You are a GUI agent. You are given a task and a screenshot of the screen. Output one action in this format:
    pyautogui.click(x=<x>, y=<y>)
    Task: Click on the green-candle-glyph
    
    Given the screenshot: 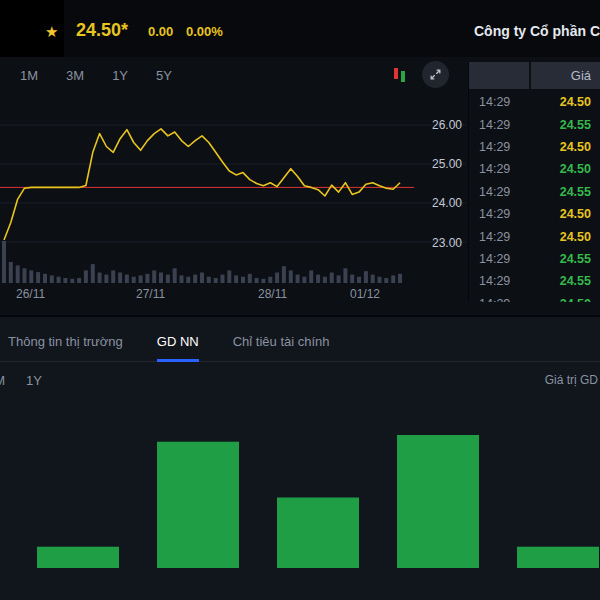 What is the action you would take?
    pyautogui.click(x=403, y=76)
    